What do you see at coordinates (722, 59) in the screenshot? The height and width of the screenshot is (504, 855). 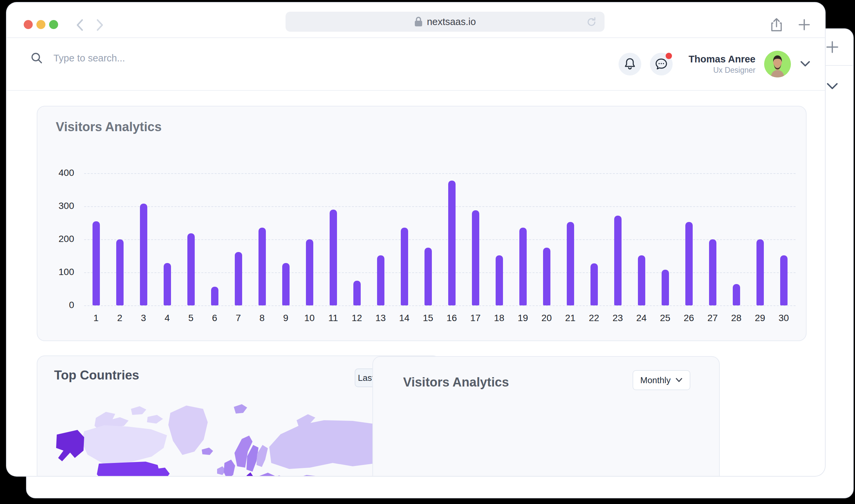 I see `user-name: Thomas Anree` at bounding box center [722, 59].